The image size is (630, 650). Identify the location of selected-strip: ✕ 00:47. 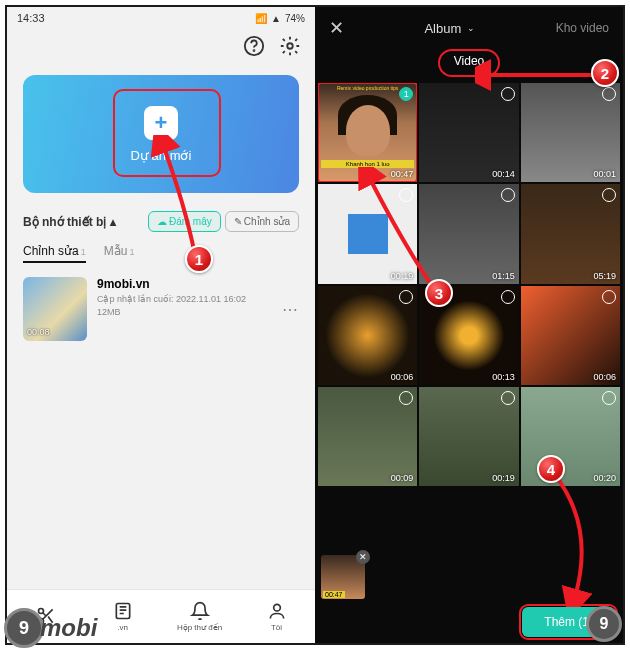
(343, 577).